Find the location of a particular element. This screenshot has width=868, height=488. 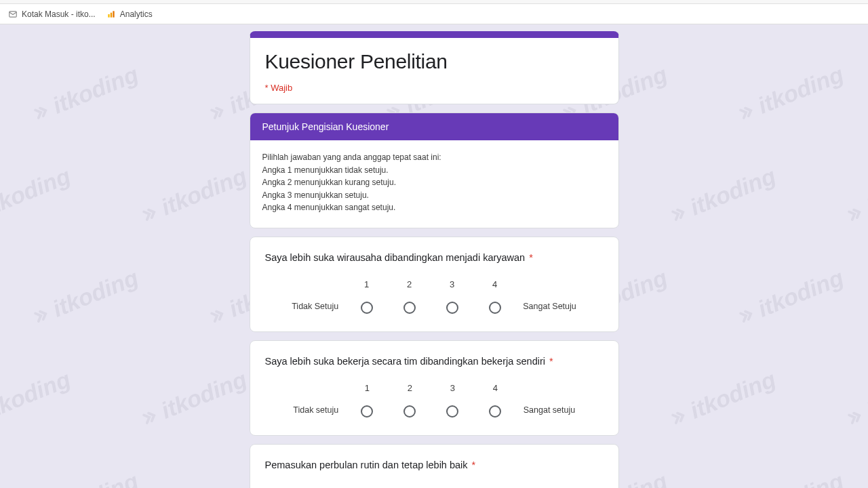

analytics-icon is located at coordinates (111, 14).